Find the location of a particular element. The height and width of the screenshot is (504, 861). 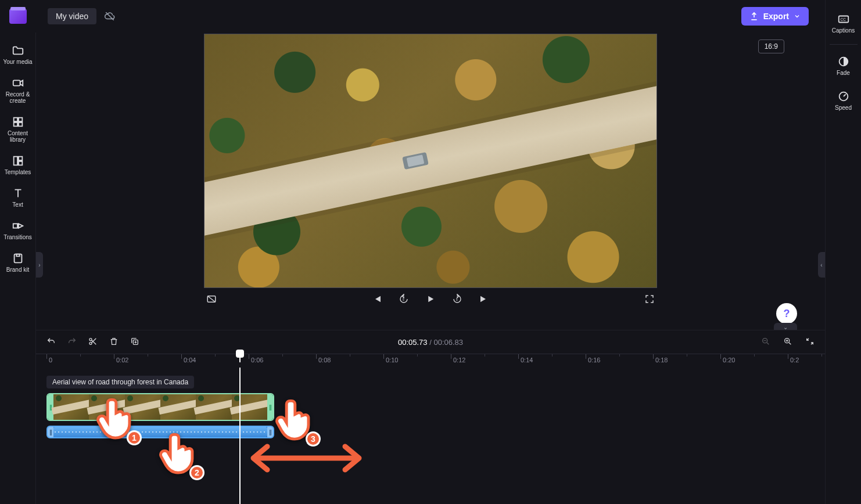

rightnav-gauge: Speed is located at coordinates (844, 100).